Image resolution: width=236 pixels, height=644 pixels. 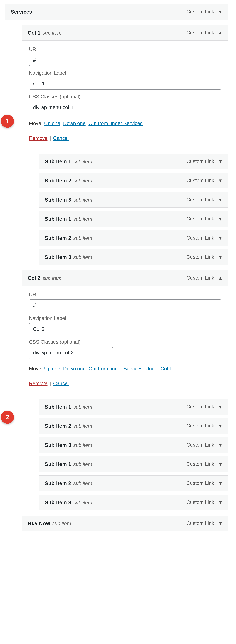 I want to click on menu-item-services: Services Custom Link ▼, so click(x=117, y=12).